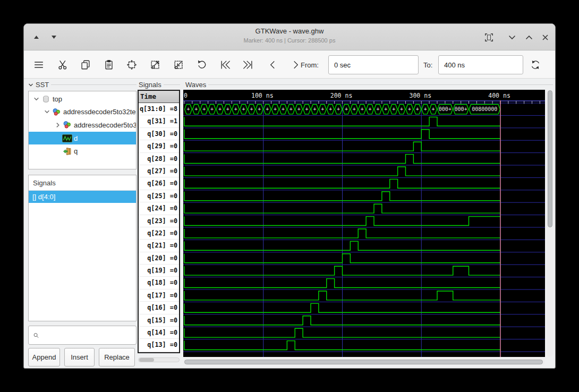 Image resolution: width=579 pixels, height=392 pixels. What do you see at coordinates (82, 99) in the screenshot?
I see `tree-item-top: top` at bounding box center [82, 99].